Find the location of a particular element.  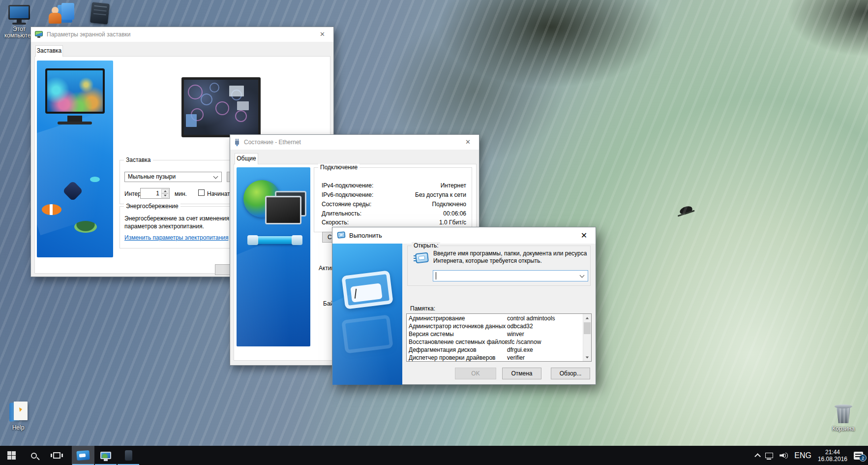

ethernet-titlebar: Состояние - Ethernet is located at coordinates (355, 142).